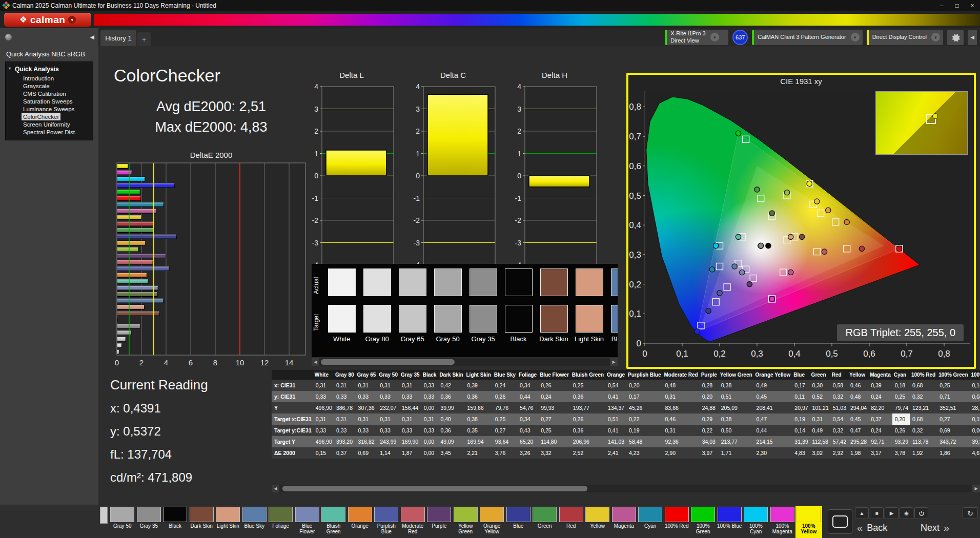  Describe the element at coordinates (709, 453) in the screenshot. I see `cell-e-2000-purple: 3,97` at that location.